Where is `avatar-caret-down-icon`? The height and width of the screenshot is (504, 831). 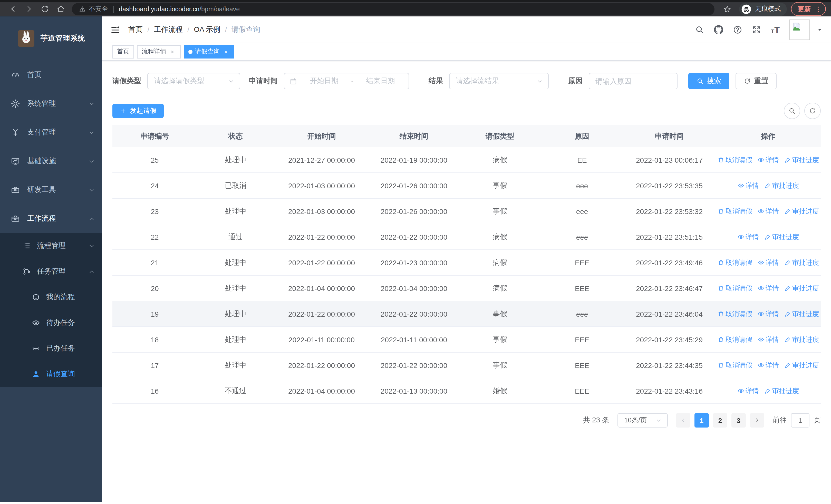
avatar-caret-down-icon is located at coordinates (820, 30).